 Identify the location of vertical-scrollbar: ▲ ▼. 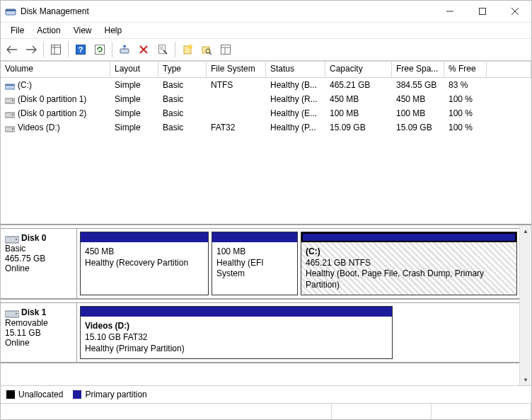
(525, 305).